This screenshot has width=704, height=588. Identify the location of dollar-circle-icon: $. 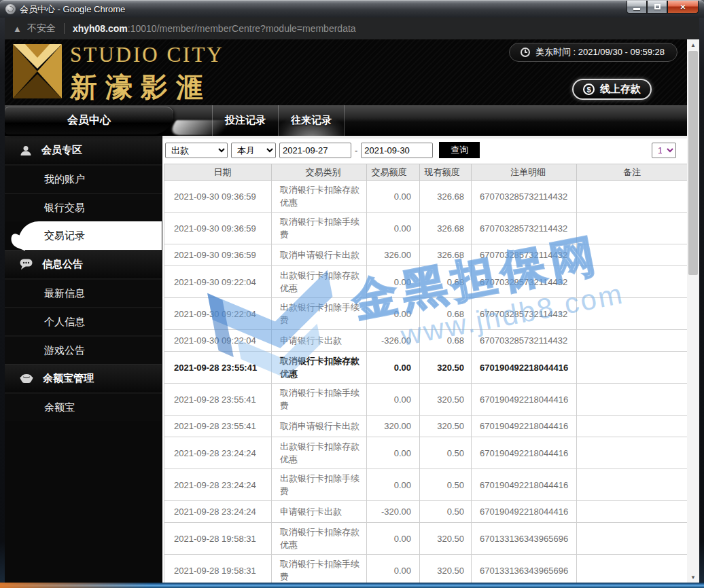
(588, 90).